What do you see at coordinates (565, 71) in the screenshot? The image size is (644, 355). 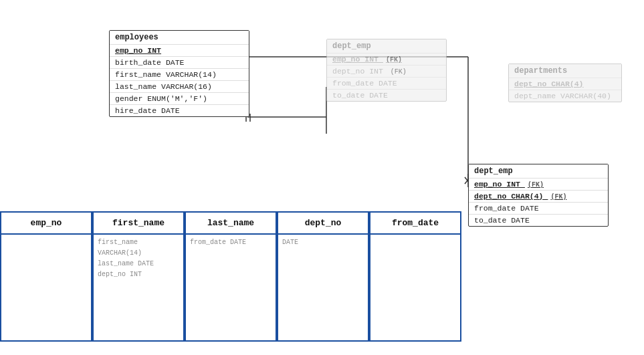 I see `departments-faded-title: departments` at bounding box center [565, 71].